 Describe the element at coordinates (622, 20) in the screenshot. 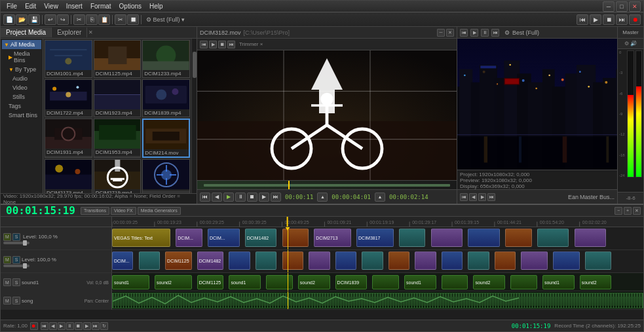

I see `skip-forward-button: ⏭` at that location.